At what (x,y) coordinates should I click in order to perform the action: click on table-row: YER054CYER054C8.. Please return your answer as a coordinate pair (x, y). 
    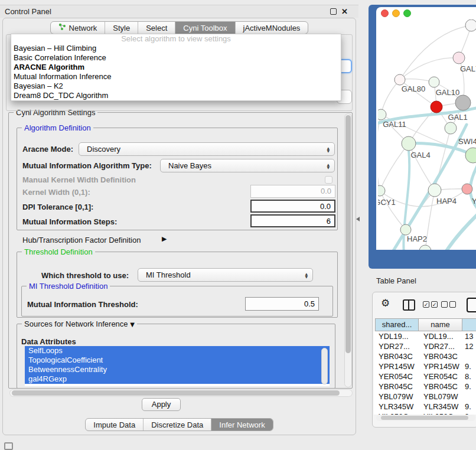
    Looking at the image, I should click on (425, 377).